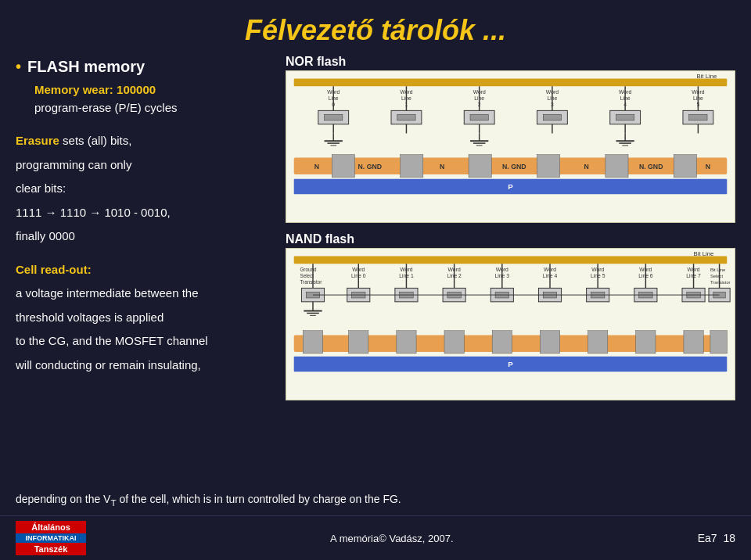 The height and width of the screenshot is (560, 751). I want to click on bottom-text: depending on the VT of the cell, which i…, so click(376, 504).